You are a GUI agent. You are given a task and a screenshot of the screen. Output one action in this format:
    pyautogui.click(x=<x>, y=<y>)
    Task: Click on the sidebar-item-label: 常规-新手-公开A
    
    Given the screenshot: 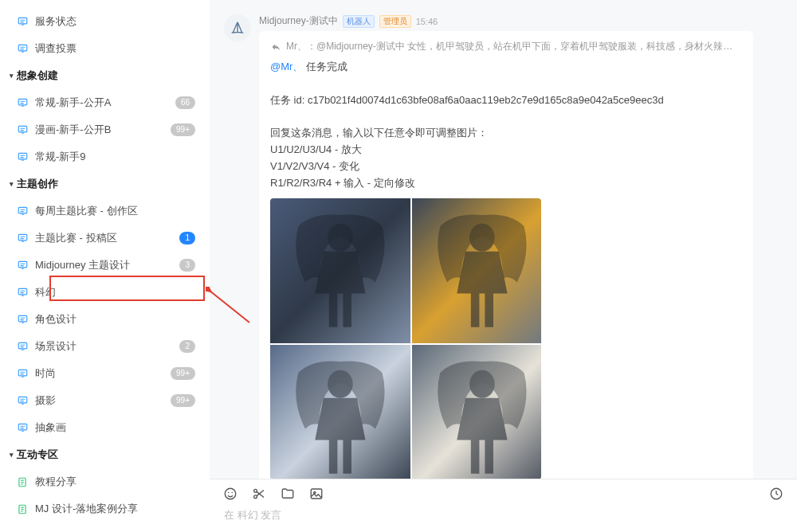 What is the action you would take?
    pyautogui.click(x=105, y=103)
    